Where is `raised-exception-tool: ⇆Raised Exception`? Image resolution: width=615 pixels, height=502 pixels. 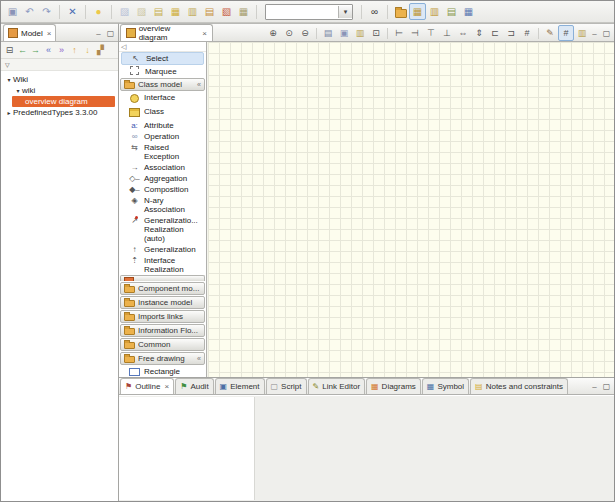
raised-exception-tool: ⇆Raised Exception is located at coordinates (162, 152).